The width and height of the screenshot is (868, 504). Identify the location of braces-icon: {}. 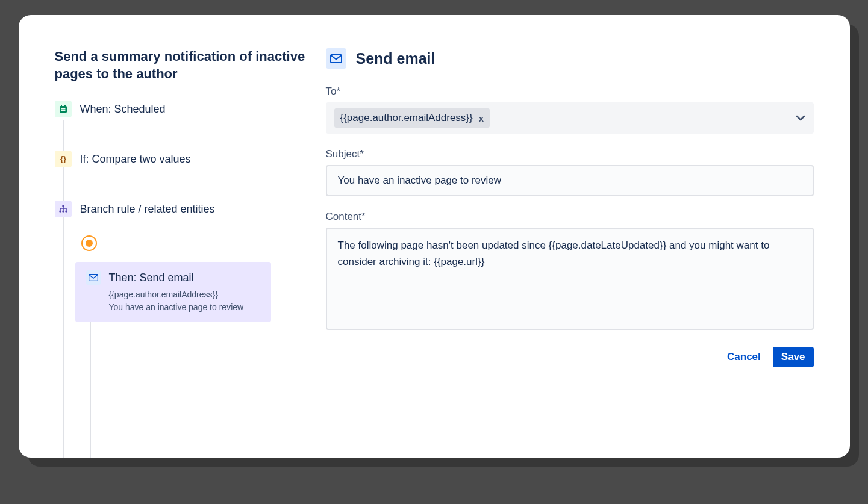
(63, 159).